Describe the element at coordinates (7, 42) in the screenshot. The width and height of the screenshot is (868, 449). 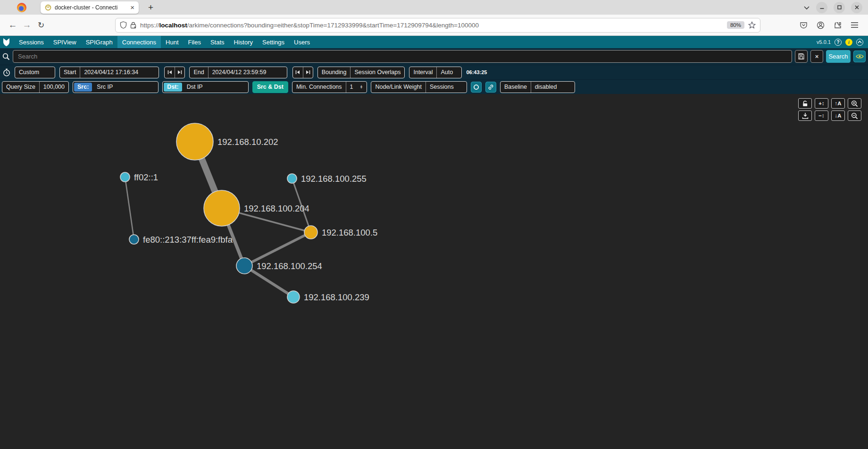
I see `arkime-logo-icon` at that location.